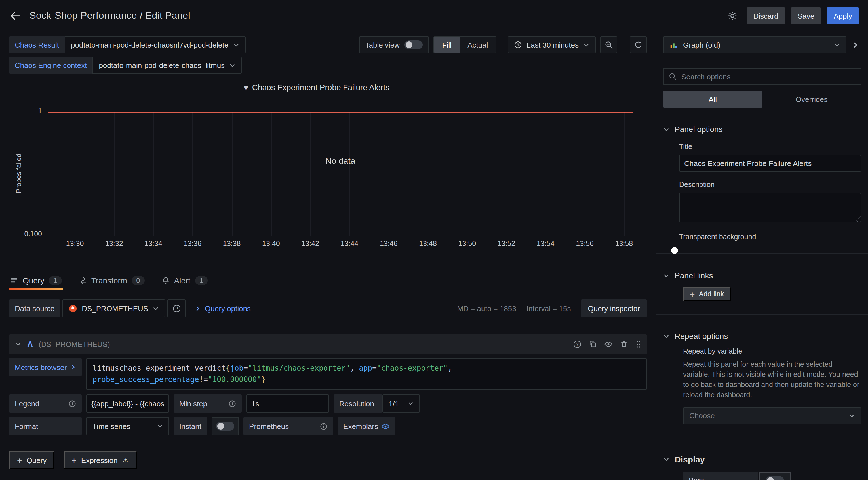  I want to click on arrow-left-icon, so click(16, 16).